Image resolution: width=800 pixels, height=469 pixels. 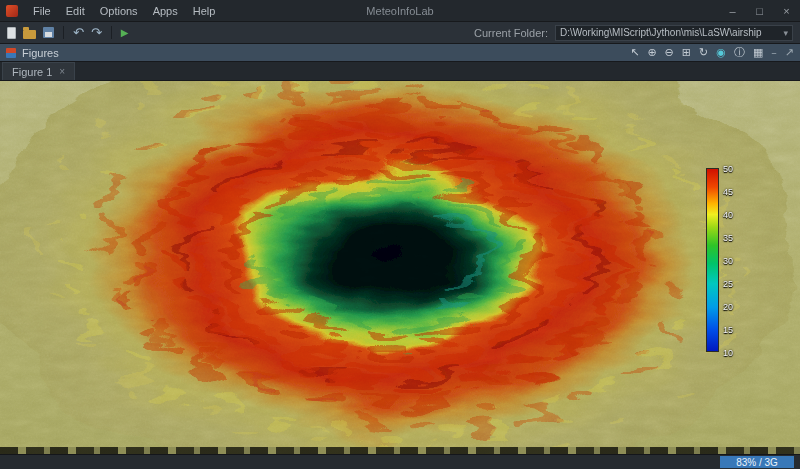 I want to click on chevron-down-icon: ▾, so click(x=786, y=33).